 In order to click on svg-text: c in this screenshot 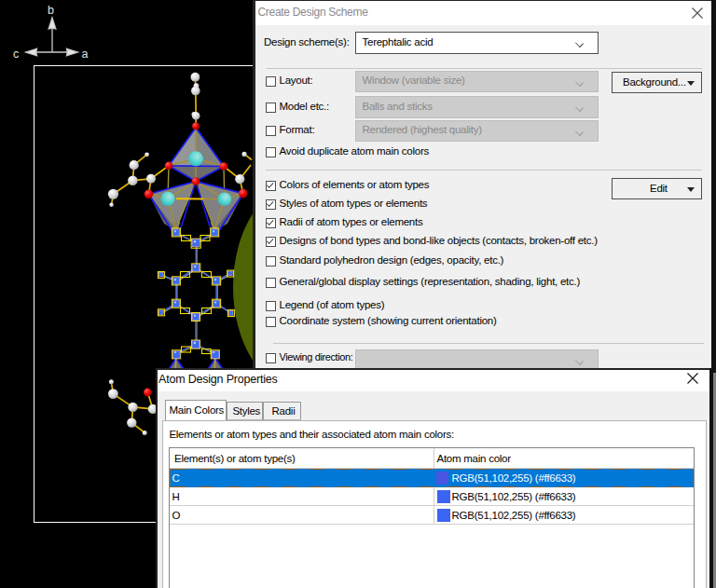, I will do `click(16, 54)`.